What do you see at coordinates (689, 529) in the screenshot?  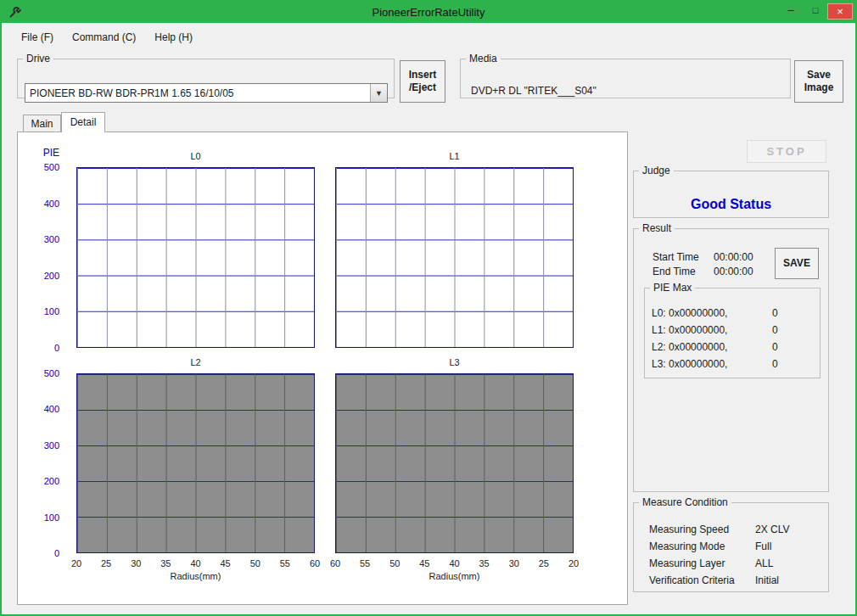 I see `measure-row-label: Measuring Speed` at bounding box center [689, 529].